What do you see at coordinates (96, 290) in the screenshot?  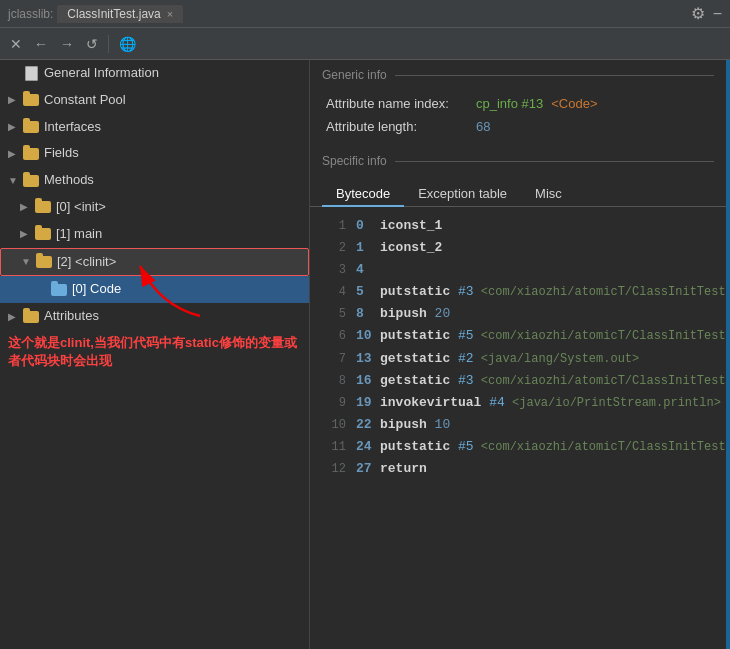 I see `tree-label-code: [0] Code` at bounding box center [96, 290].